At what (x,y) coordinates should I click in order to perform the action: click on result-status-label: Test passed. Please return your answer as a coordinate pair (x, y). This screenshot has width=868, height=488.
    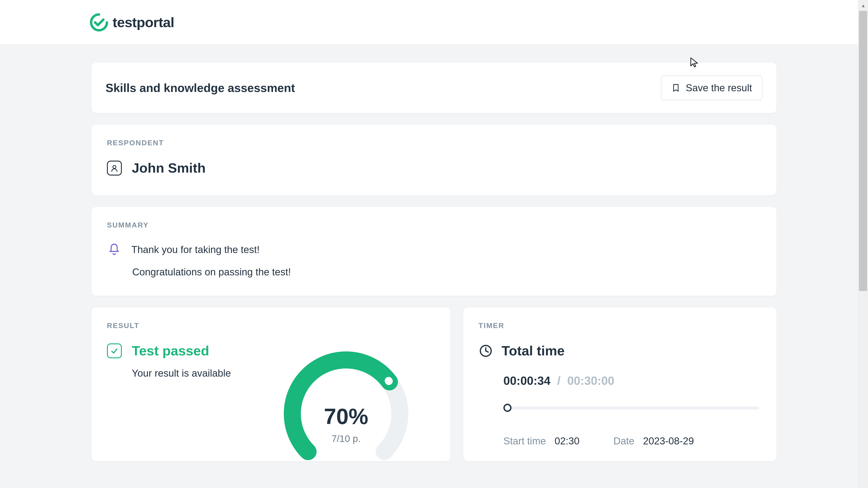
    Looking at the image, I should click on (170, 351).